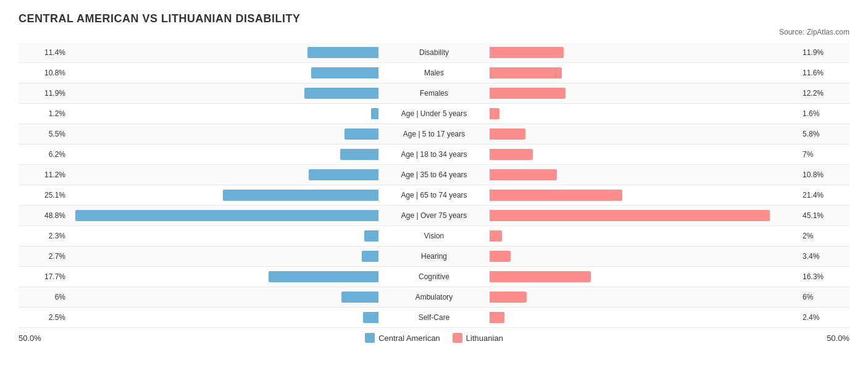 Image resolution: width=868 pixels, height=378 pixels. I want to click on right-value: 21.4%, so click(825, 195).